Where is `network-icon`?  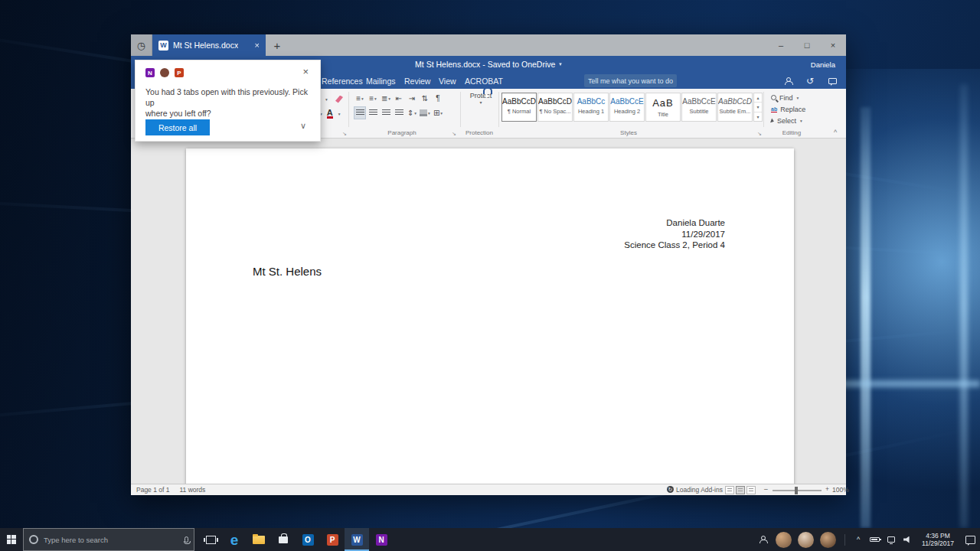
network-icon is located at coordinates (891, 540).